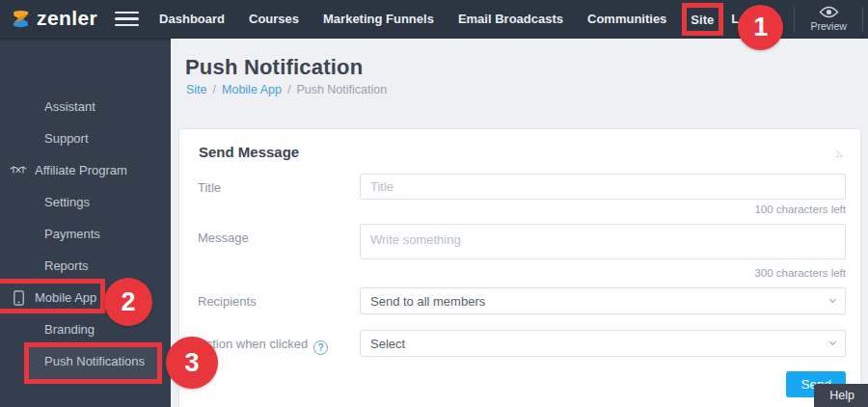 This screenshot has width=868, height=407. What do you see at coordinates (603, 301) in the screenshot?
I see `recipients-select: Send to all members` at bounding box center [603, 301].